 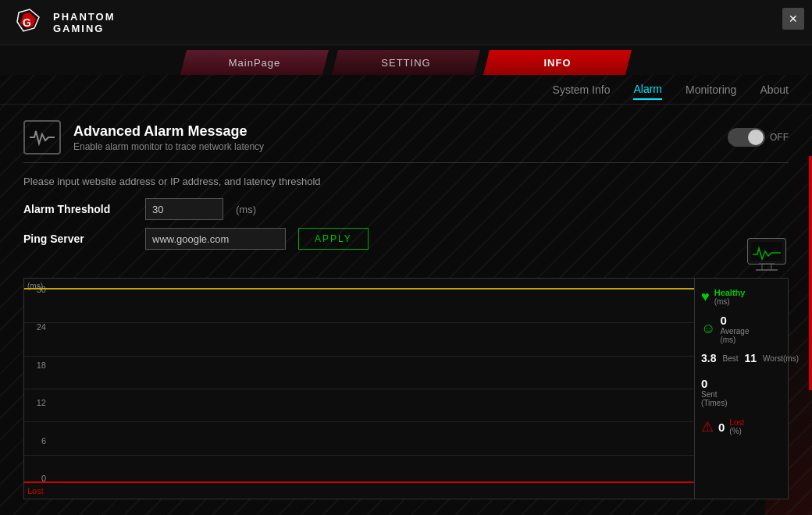 I want to click on alarm-title-block: Advanced Alarm Message Enable alarm moni…, so click(x=169, y=137).